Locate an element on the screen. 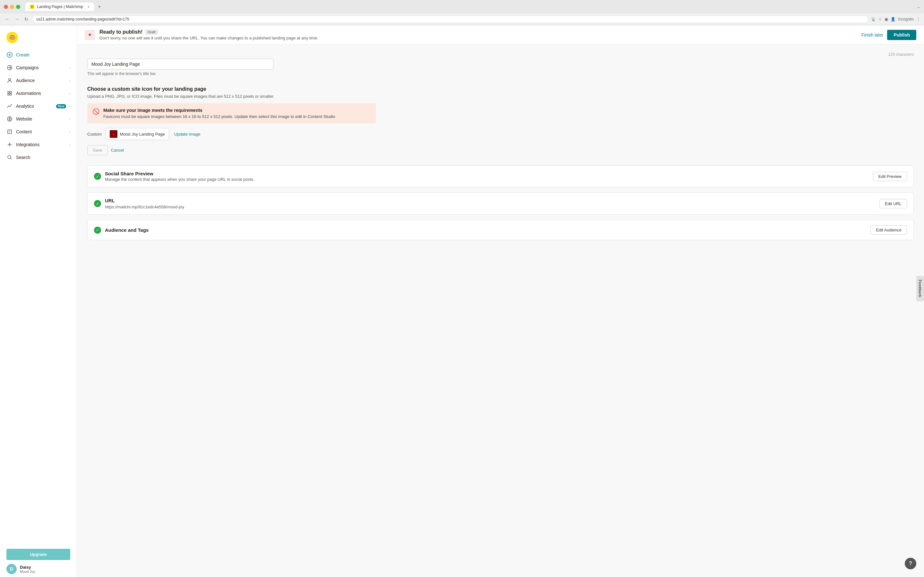 This screenshot has height=577, width=924. page-title-section: 129 characters This will appear in the b… is located at coordinates (501, 64).